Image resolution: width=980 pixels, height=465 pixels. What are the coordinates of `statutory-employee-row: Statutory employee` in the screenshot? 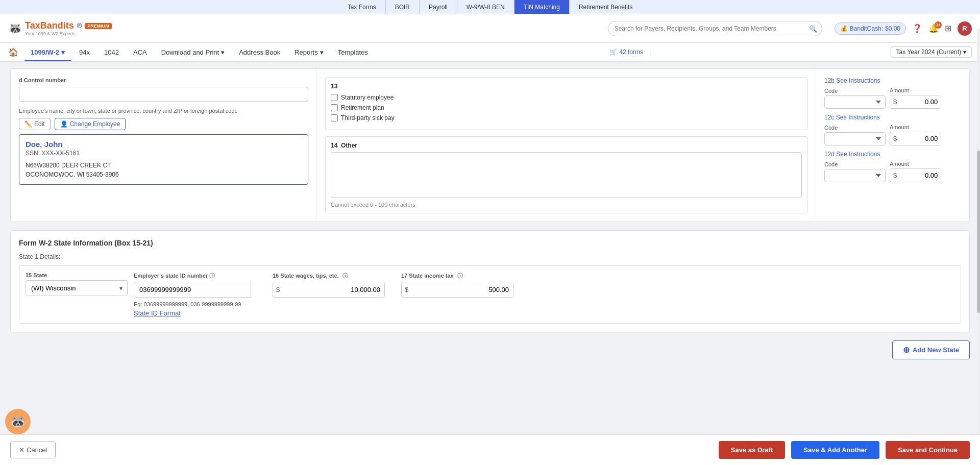 It's located at (567, 97).